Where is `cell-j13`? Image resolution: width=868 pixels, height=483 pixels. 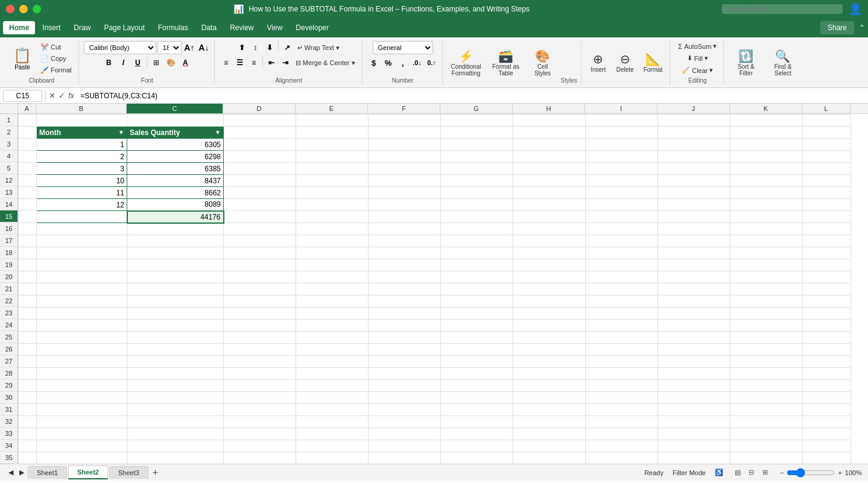
cell-j13 is located at coordinates (694, 193).